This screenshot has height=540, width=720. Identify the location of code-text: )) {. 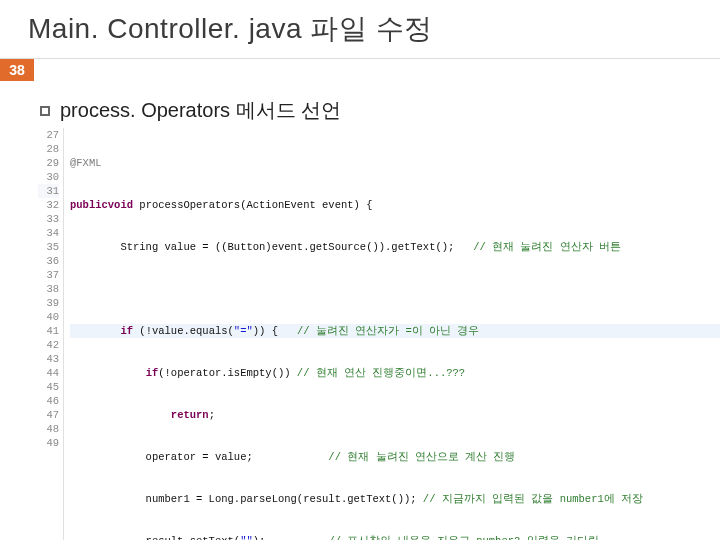
(275, 331).